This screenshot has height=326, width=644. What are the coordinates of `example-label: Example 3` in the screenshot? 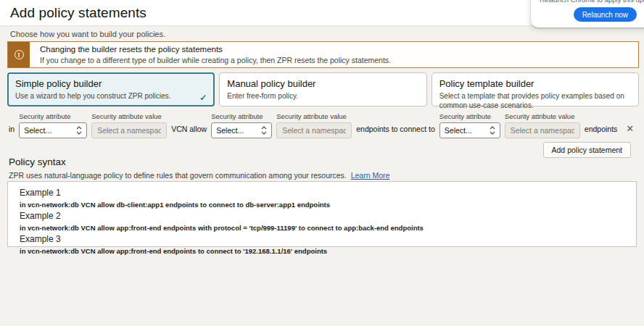 It's located at (322, 239).